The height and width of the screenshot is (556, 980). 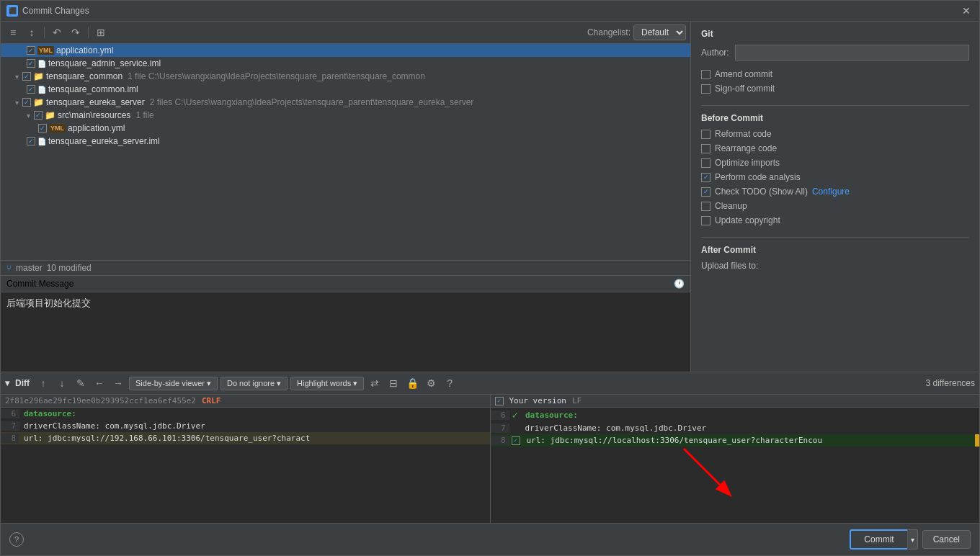 I want to click on before-commit-title: Before Commit, so click(x=835, y=118).